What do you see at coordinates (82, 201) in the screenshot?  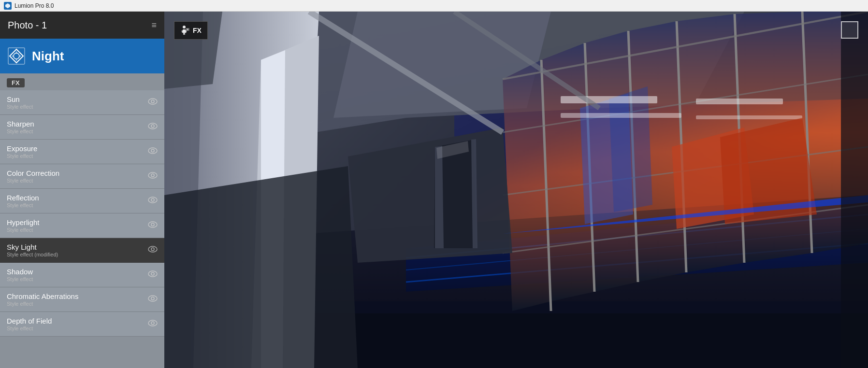 I see `effect-item-reflection: ReflectionStyle effect` at bounding box center [82, 201].